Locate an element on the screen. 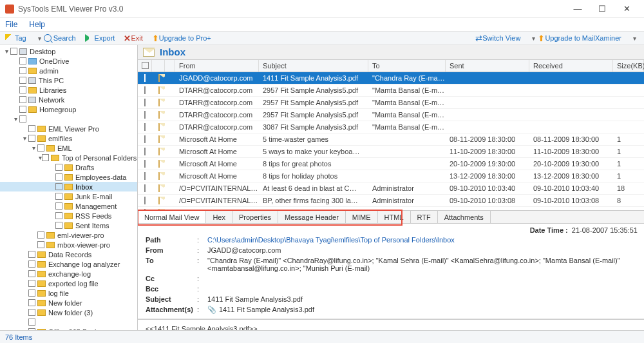  tag-button: Tag is located at coordinates (15, 38).